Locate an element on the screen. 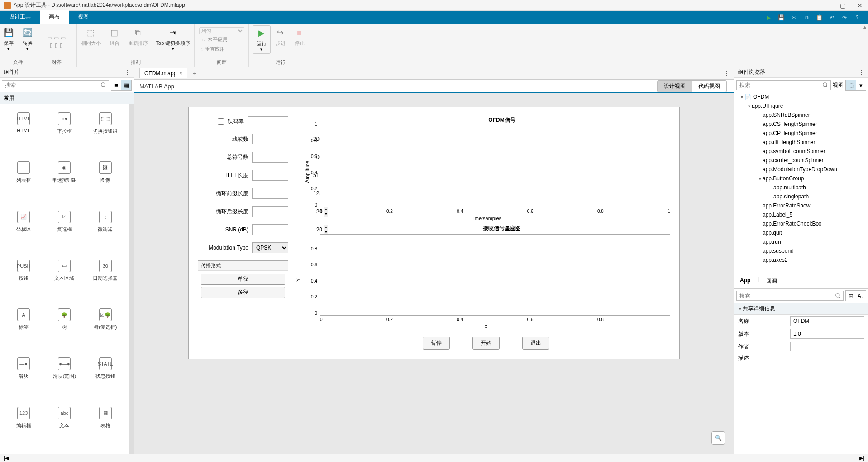 The height and width of the screenshot is (462, 868). name-input is located at coordinates (827, 321).